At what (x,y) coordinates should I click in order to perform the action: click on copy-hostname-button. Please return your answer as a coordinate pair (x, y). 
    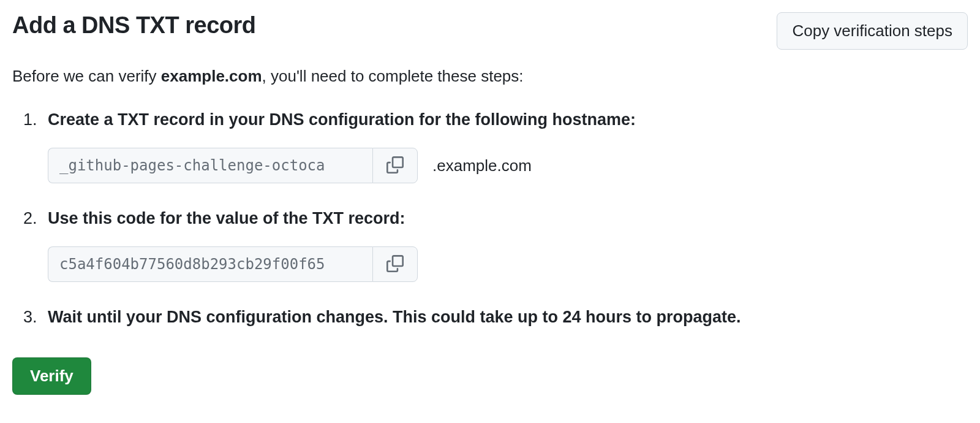
    Looking at the image, I should click on (395, 166).